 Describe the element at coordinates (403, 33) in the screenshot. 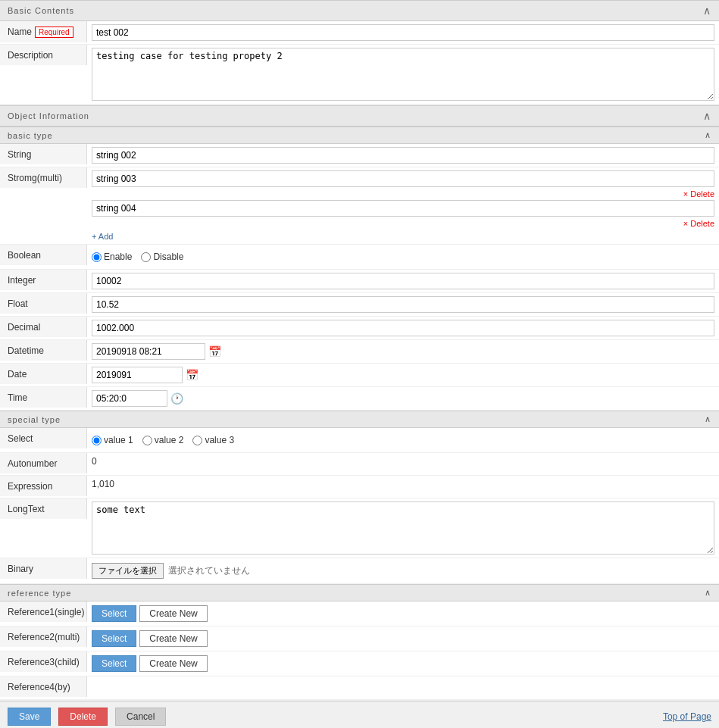

I see `name-input` at that location.